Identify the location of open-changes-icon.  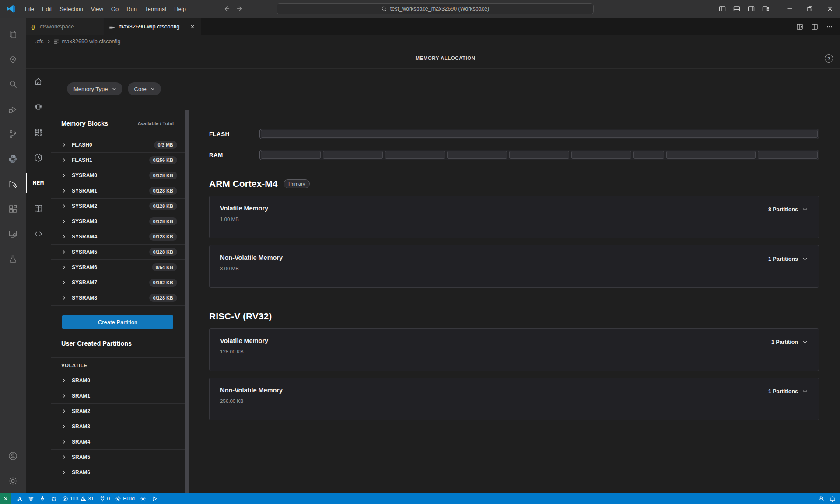
(800, 27).